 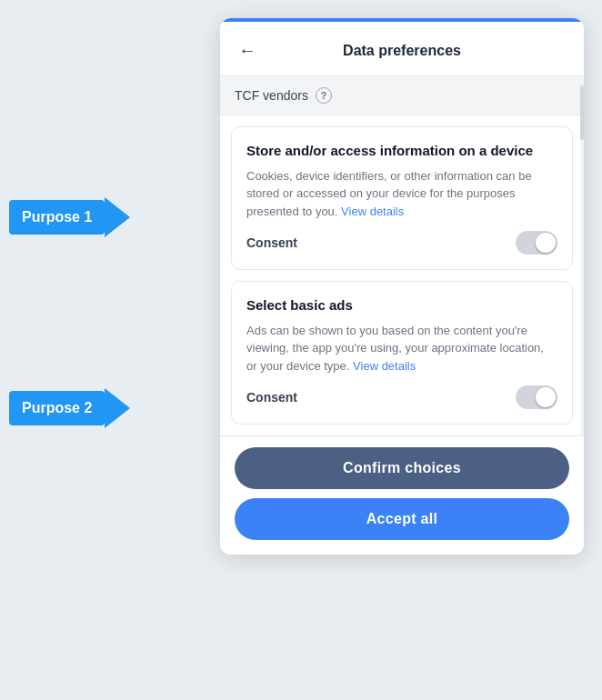 What do you see at coordinates (582, 113) in the screenshot?
I see `scrollbar-thumb` at bounding box center [582, 113].